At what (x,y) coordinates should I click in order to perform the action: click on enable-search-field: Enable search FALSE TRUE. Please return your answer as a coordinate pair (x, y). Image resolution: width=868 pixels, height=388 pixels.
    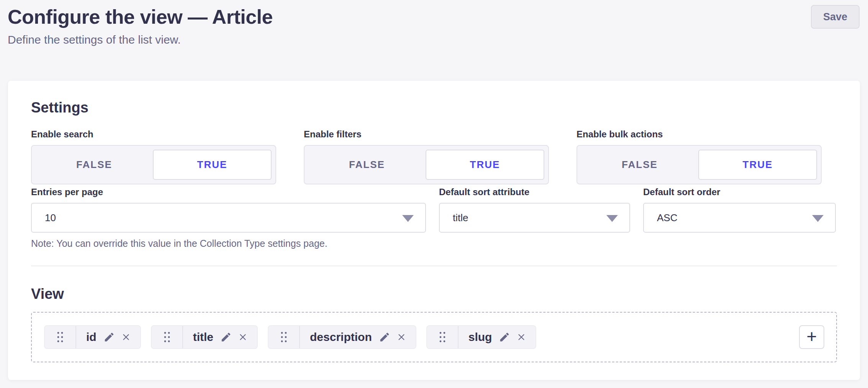
    Looking at the image, I should click on (154, 157).